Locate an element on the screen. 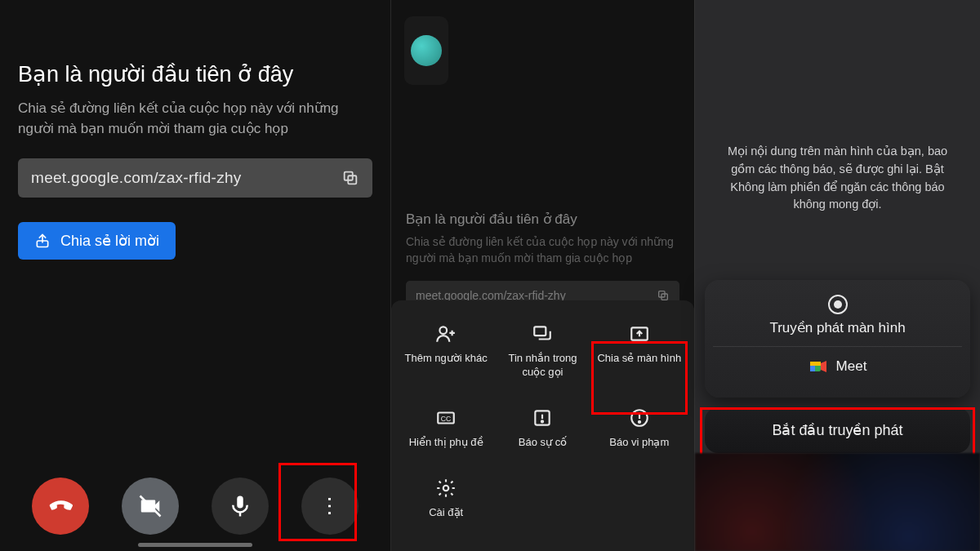  mic-button is located at coordinates (240, 506).